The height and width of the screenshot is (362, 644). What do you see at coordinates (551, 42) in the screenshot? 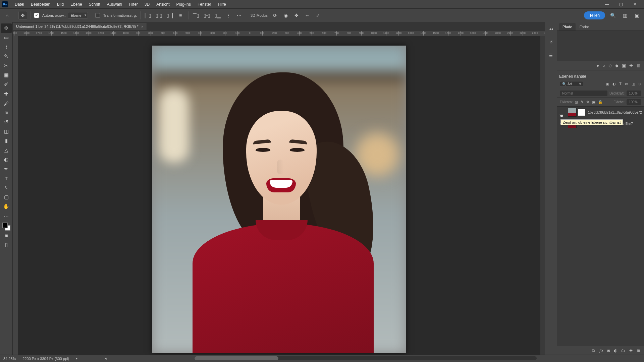
I see `history-panel-icon: ↺` at bounding box center [551, 42].